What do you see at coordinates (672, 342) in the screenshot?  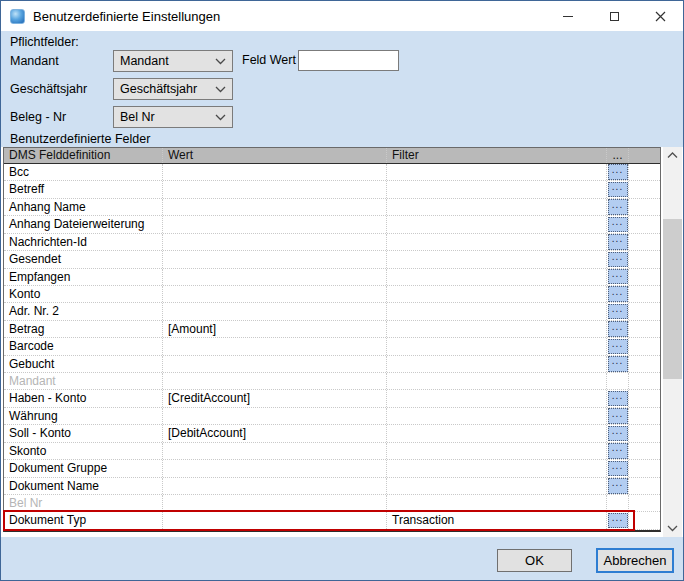 I see `table-scrollbar` at bounding box center [672, 342].